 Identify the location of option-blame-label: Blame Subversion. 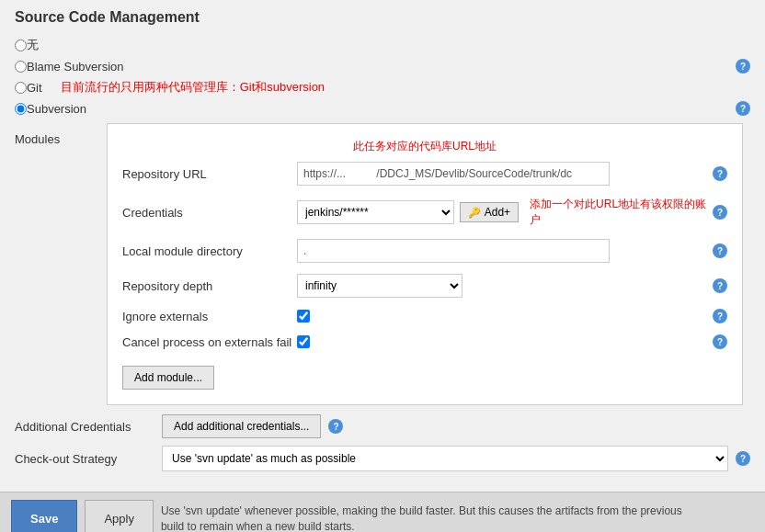
(75, 66).